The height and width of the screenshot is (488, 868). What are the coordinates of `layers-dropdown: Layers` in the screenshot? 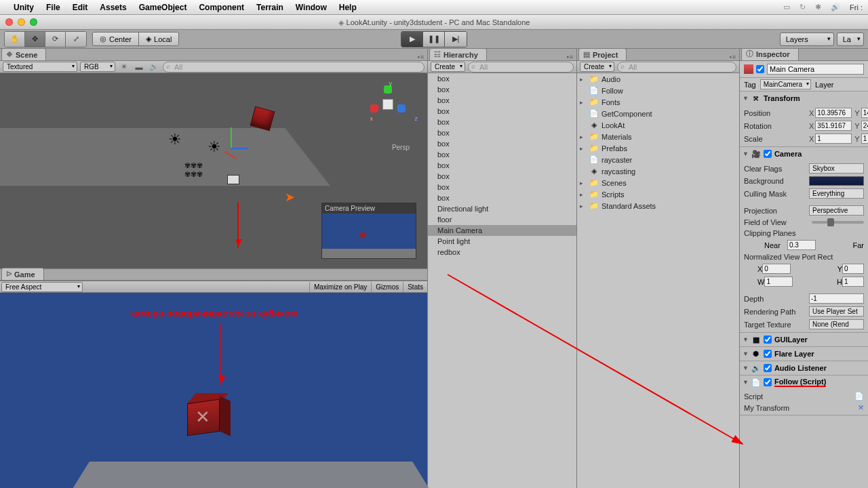 It's located at (807, 39).